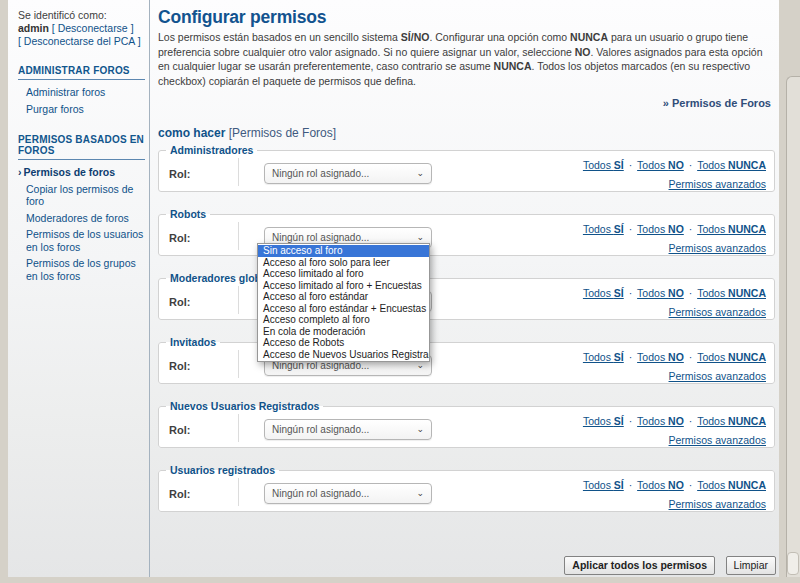 The height and width of the screenshot is (583, 800). Describe the element at coordinates (34, 28) in the screenshot. I see `username: admin` at that location.